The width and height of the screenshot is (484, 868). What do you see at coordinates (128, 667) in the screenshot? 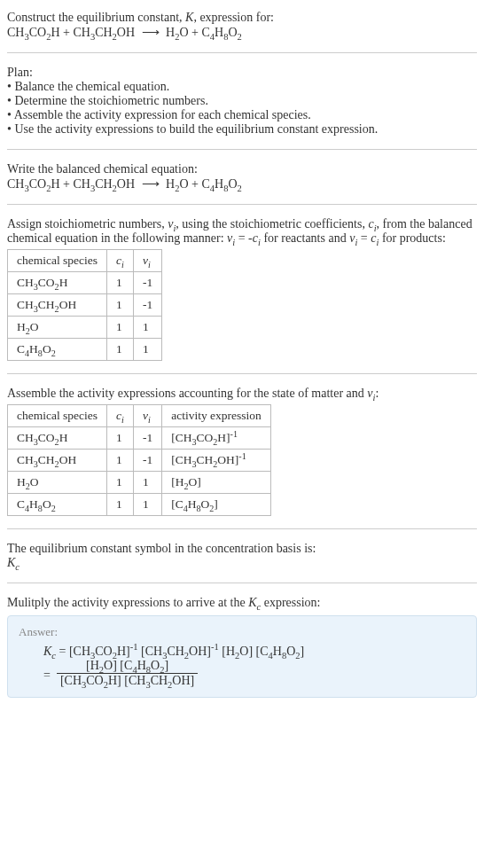
I see `fraction-numerator: [H2O] [C4H8O2]` at bounding box center [128, 667].